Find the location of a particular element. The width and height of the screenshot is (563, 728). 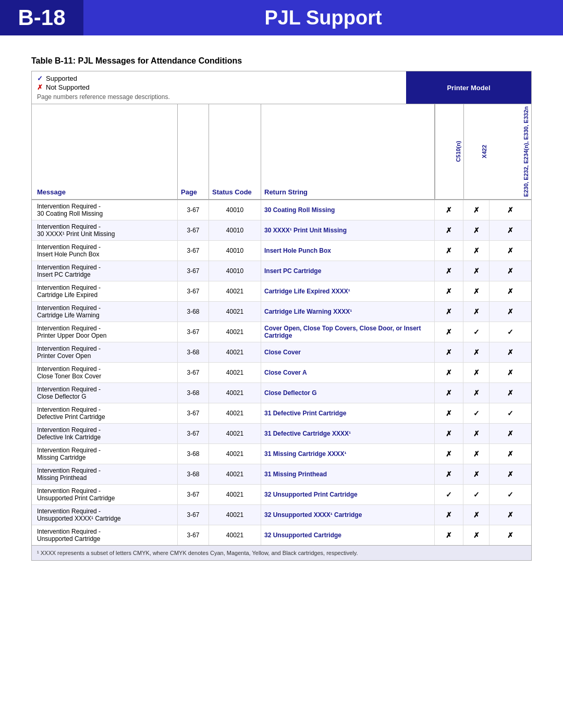

table-row: Intervention Required -Missing Cartridge… is located at coordinates (282, 454).